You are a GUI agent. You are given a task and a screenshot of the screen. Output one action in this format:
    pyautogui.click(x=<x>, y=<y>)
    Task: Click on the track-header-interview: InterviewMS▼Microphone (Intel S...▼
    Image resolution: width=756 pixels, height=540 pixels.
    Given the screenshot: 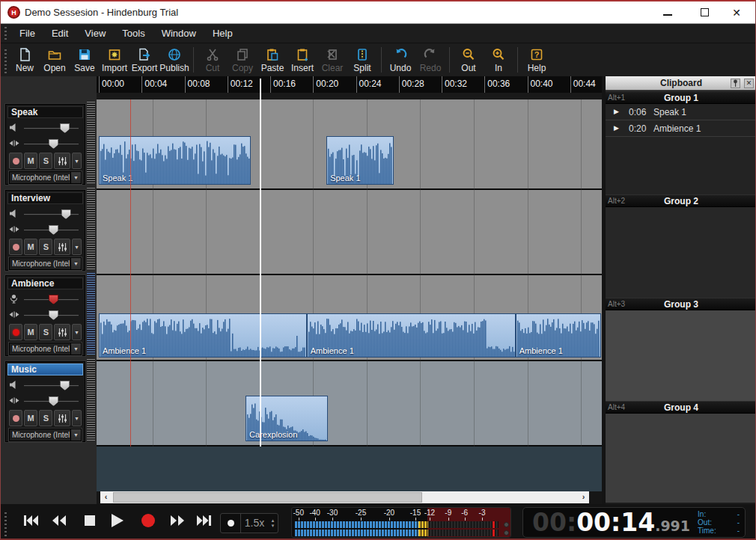 What is the action you would take?
    pyautogui.click(x=45, y=230)
    